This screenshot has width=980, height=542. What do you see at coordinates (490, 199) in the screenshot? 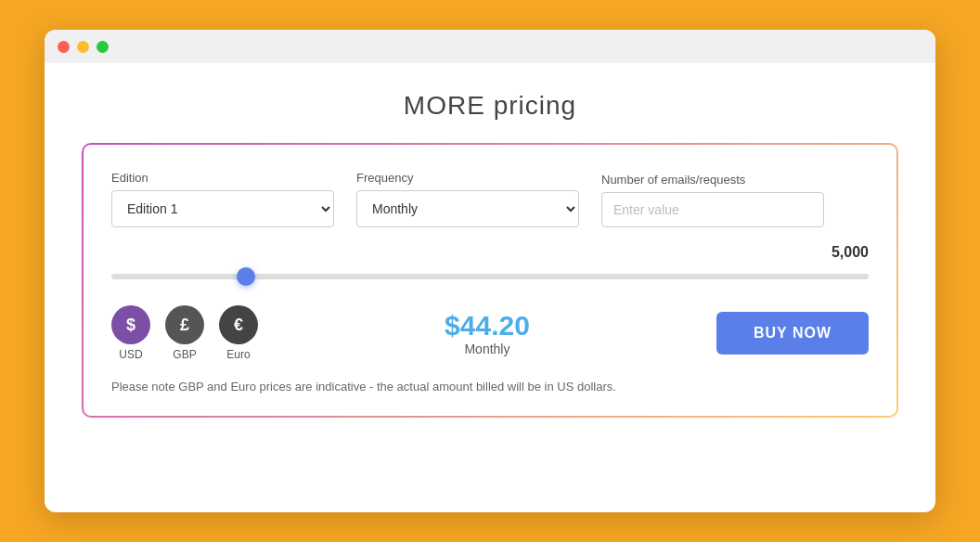
I see `form-row: Edition Edition 1 Edition 2 Edition 3 Fr…` at bounding box center [490, 199].